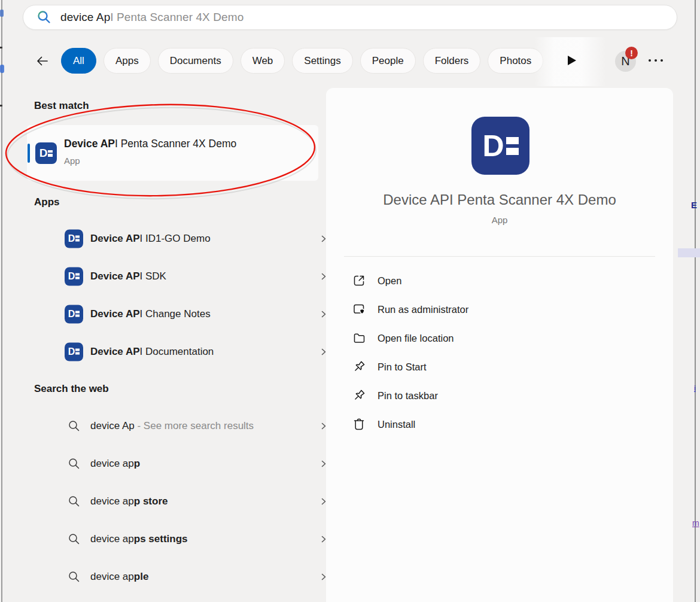 The image size is (700, 602). Describe the element at coordinates (139, 539) in the screenshot. I see `result-title: device apps settings` at that location.